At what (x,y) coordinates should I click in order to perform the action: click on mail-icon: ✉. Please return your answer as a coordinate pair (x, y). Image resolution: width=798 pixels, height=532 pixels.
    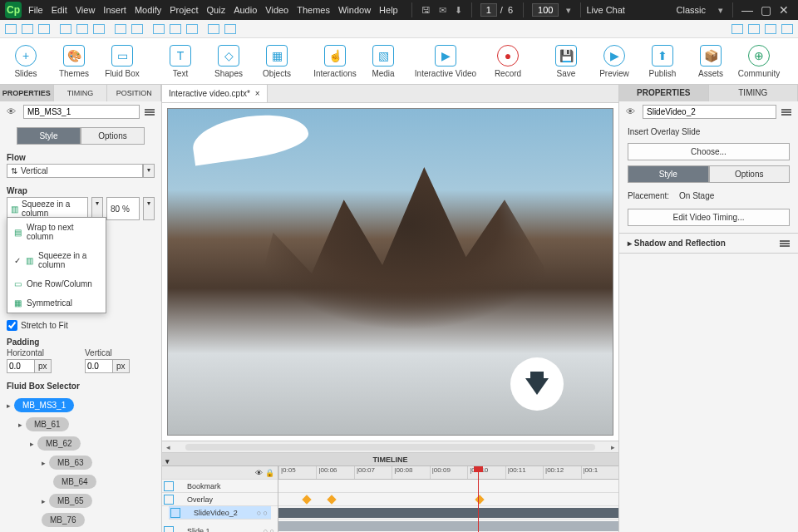
    Looking at the image, I should click on (442, 10).